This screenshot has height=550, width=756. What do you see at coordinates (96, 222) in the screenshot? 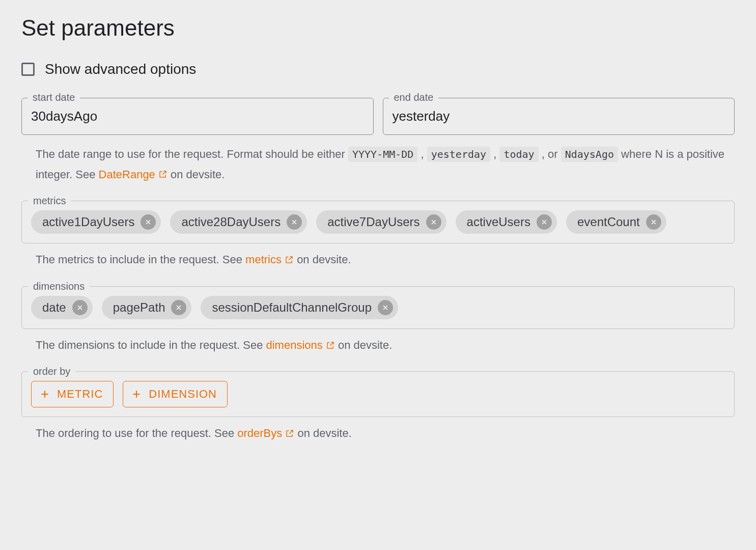
I see `chip: active1DayUsers` at bounding box center [96, 222].